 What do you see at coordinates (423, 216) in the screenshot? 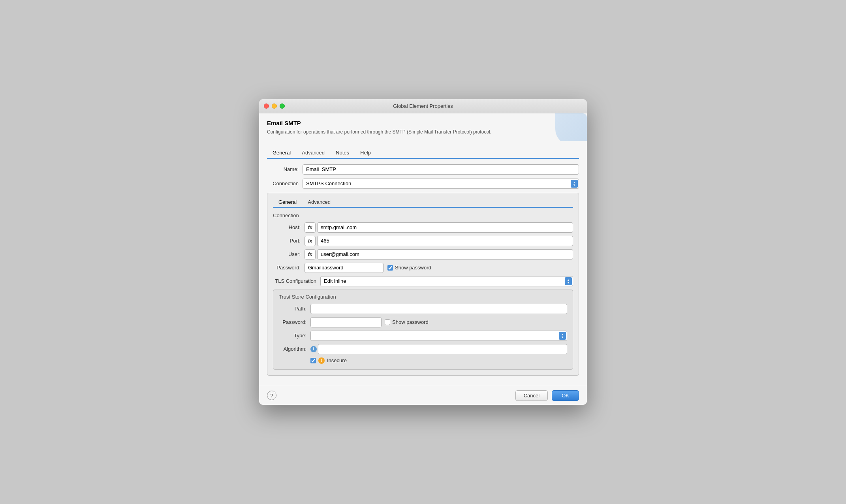
I see `connection-section-title: Connection` at bounding box center [423, 216].